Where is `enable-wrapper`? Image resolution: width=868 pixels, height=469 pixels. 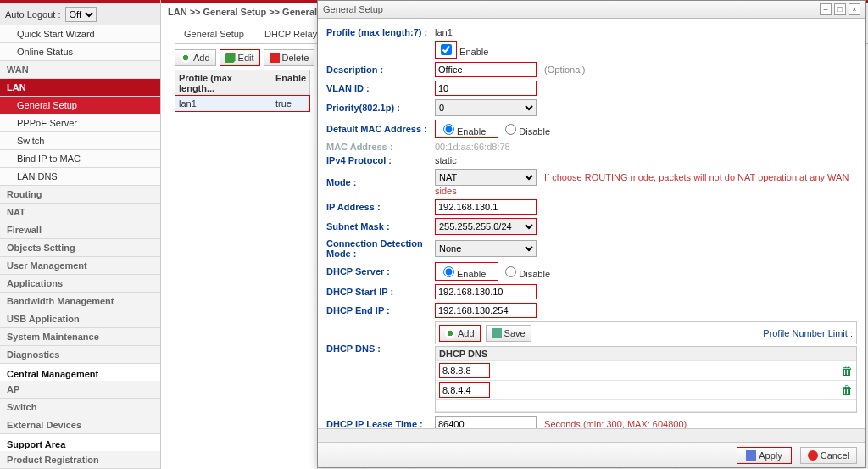
enable-wrapper is located at coordinates (446, 49).